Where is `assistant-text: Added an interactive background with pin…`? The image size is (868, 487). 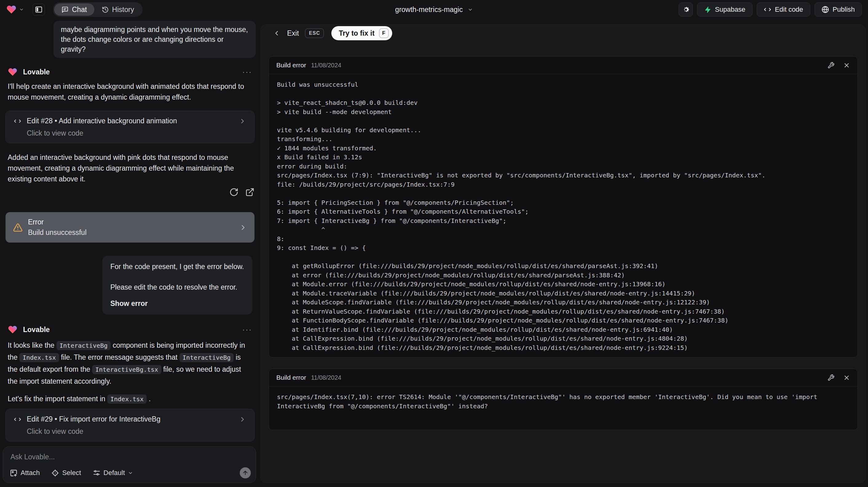 assistant-text: Added an interactive background with pin… is located at coordinates (130, 169).